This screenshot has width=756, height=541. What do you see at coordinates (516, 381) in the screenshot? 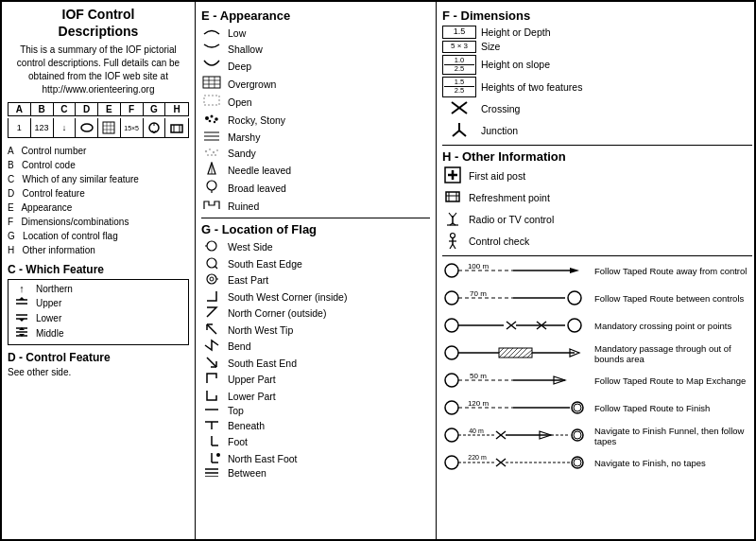
I see `route-50m-map-diagram: 50 m` at bounding box center [516, 381].